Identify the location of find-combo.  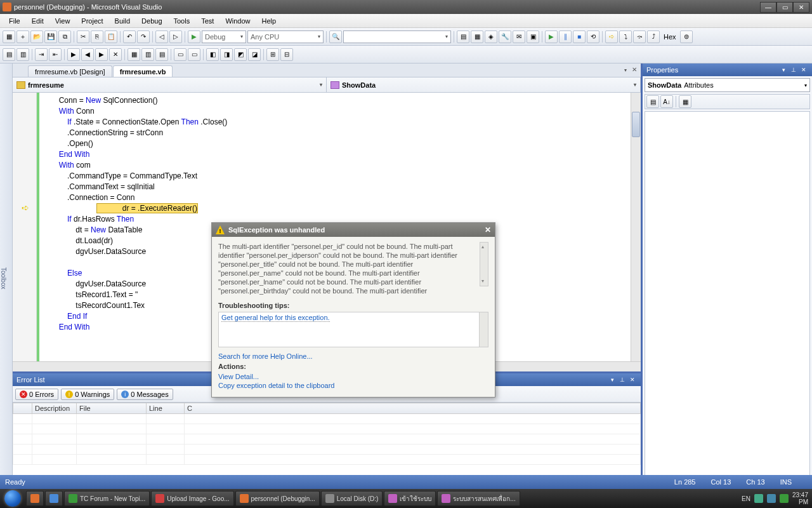
(397, 37).